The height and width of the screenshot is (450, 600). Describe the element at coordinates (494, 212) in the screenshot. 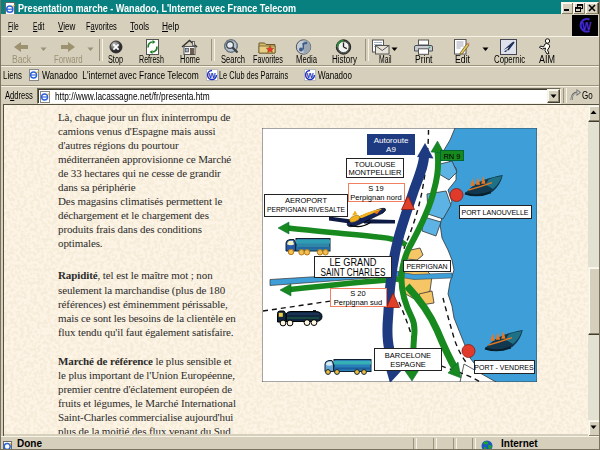

I see `svg-text: PORT LANOUVELLE` at that location.